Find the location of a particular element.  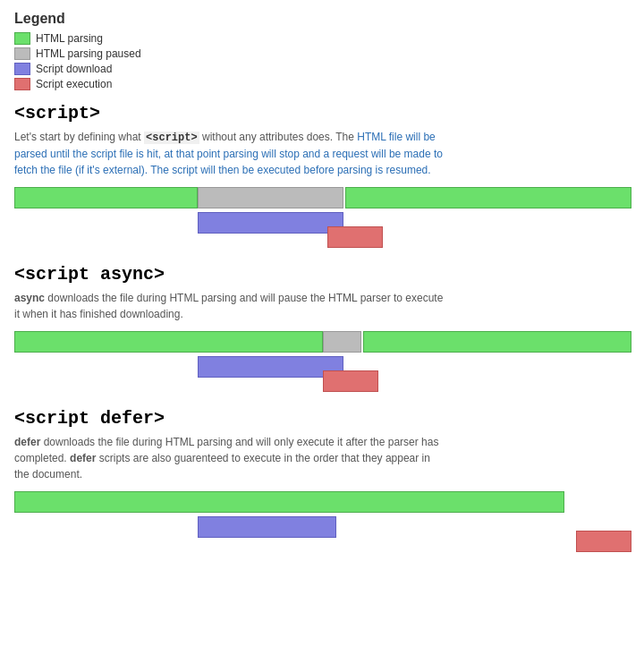

legend-label-script-execution: Script execution is located at coordinates (73, 84).